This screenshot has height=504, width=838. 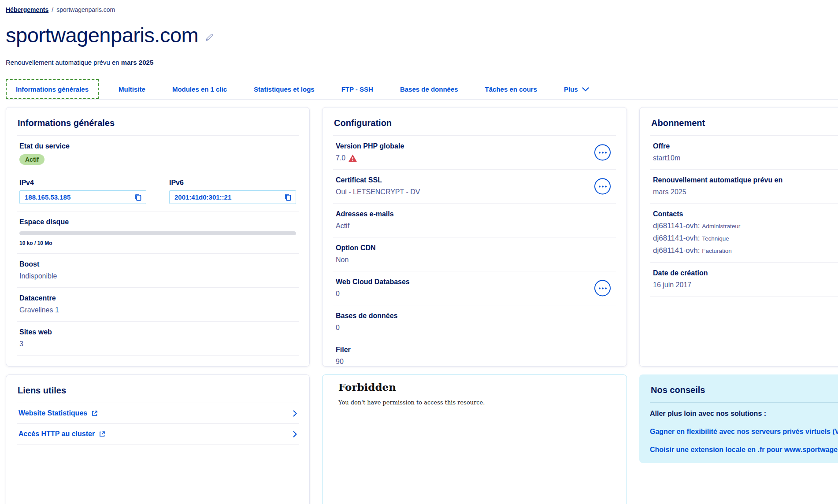 I want to click on card-title: Abonnement, so click(x=744, y=126).